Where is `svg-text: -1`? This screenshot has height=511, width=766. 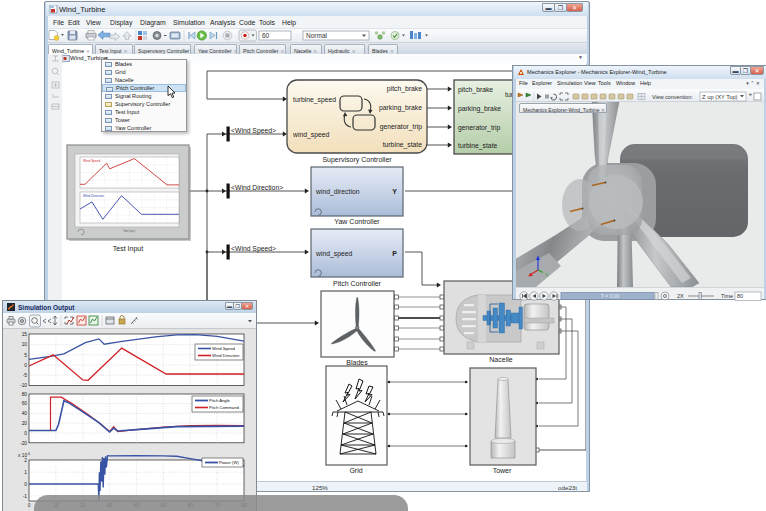 svg-text: -1 is located at coordinates (26, 496).